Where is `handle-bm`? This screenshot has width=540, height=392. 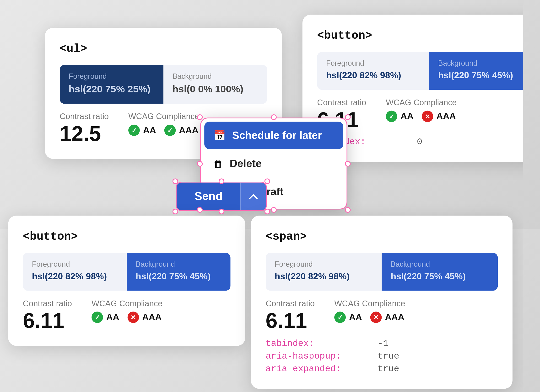
handle-bm is located at coordinates (274, 210).